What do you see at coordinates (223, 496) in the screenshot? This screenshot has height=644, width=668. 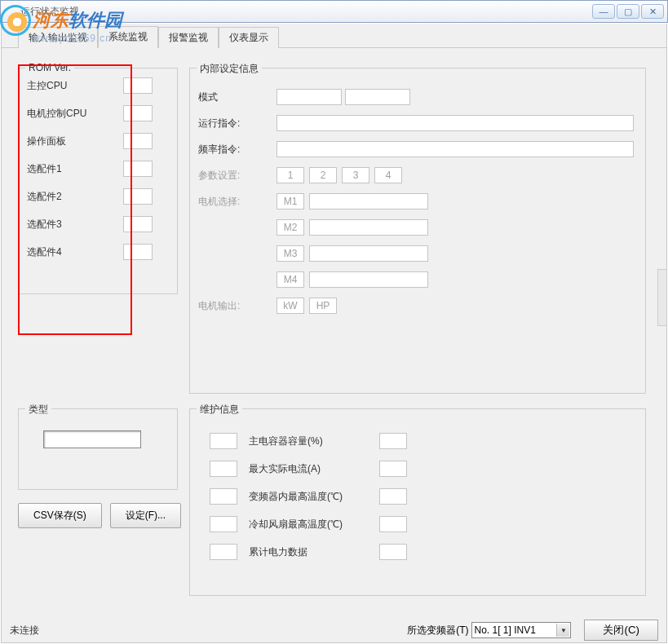 I see `maint-temp1-left` at bounding box center [223, 496].